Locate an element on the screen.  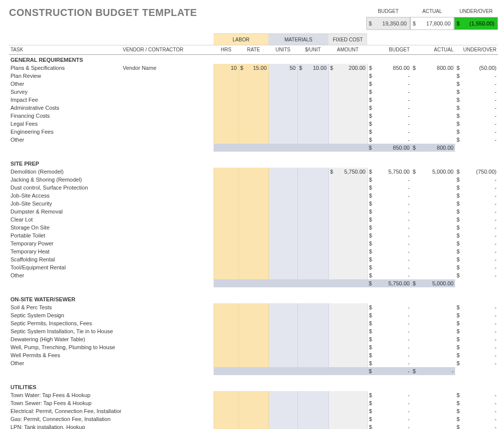
subtotal-actual: $5,000.00 is located at coordinates (433, 283).